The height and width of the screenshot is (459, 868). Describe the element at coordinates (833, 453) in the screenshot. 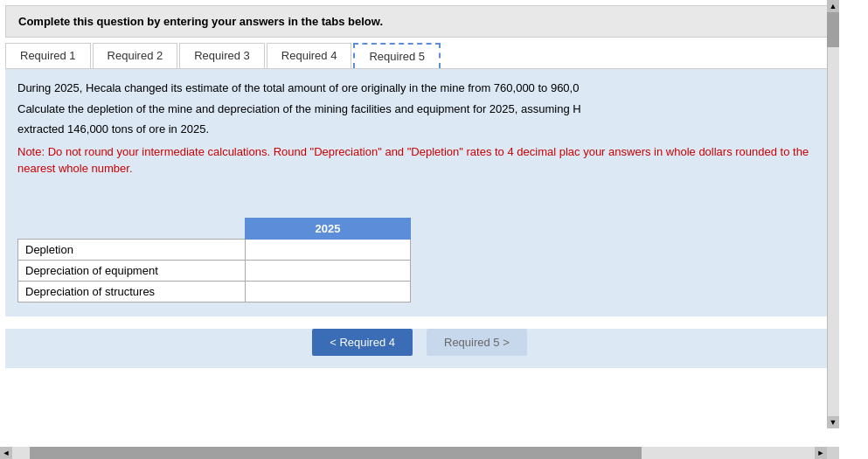

I see `scrollbar-corner` at that location.